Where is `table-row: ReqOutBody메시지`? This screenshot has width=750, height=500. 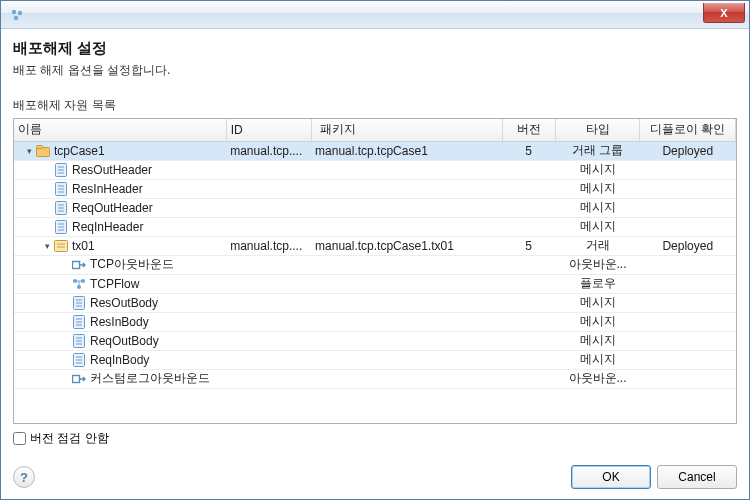 table-row: ReqOutBody메시지 is located at coordinates (375, 340).